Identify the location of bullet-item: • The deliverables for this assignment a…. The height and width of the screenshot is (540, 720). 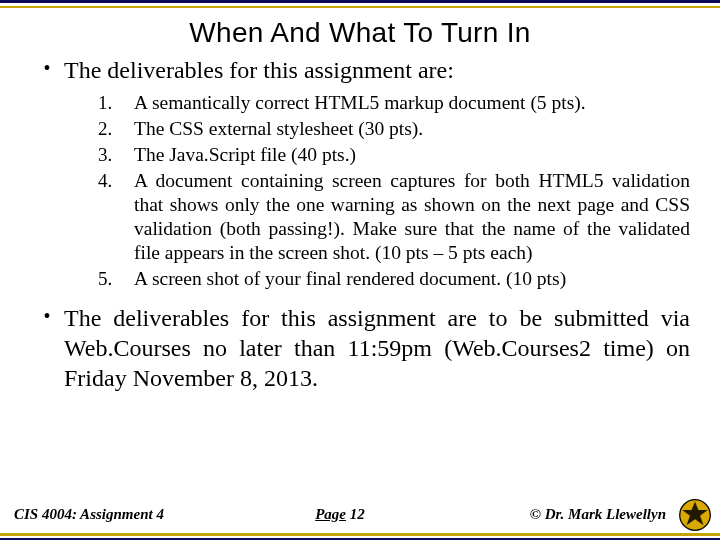
(360, 70).